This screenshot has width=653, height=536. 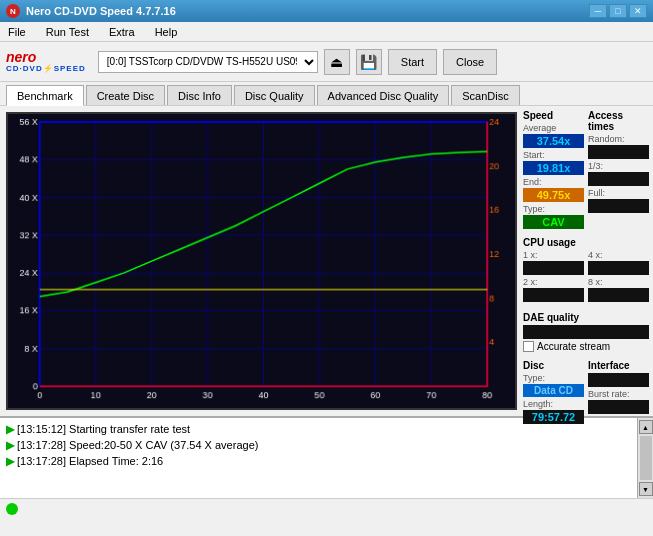 I want to click on log-text-2: Elapsed Time: 2:16, so click(x=116, y=461).